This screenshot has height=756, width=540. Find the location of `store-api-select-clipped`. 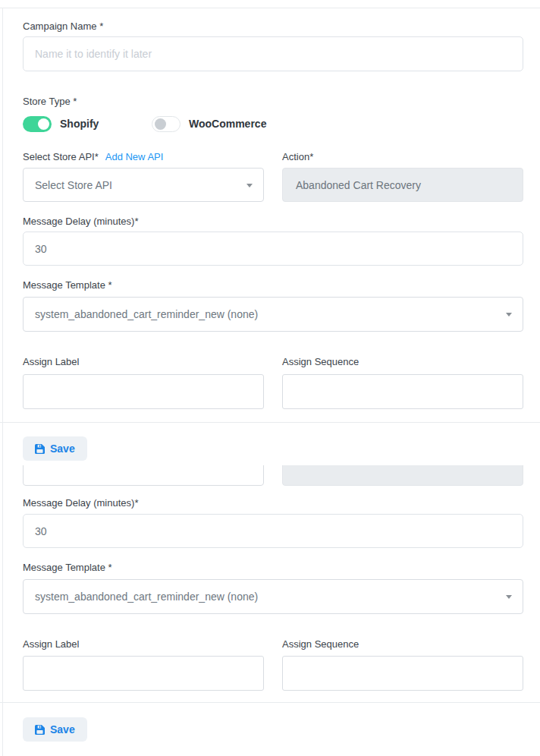

store-api-select-clipped is located at coordinates (143, 475).